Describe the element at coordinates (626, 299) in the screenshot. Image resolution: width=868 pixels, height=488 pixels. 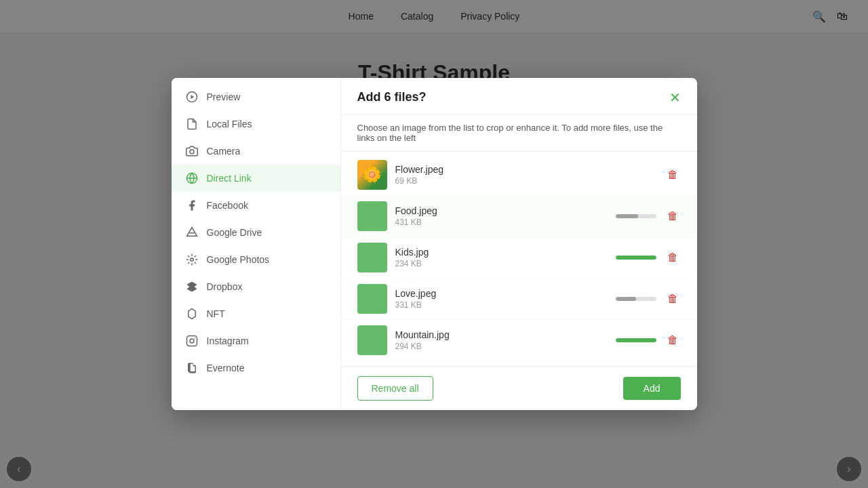
I see `progress-bar-love-fill` at that location.